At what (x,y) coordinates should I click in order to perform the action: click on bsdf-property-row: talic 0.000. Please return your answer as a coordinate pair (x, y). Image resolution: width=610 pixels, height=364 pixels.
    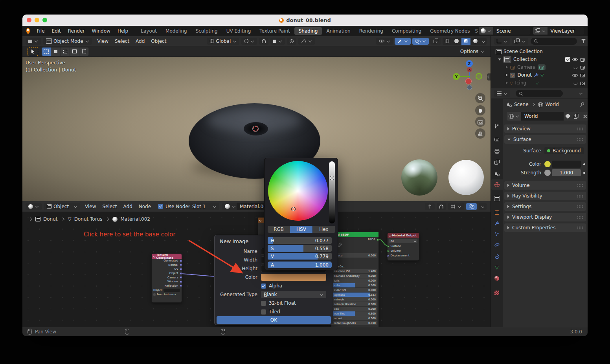
    Looking at the image, I should click on (355, 280).